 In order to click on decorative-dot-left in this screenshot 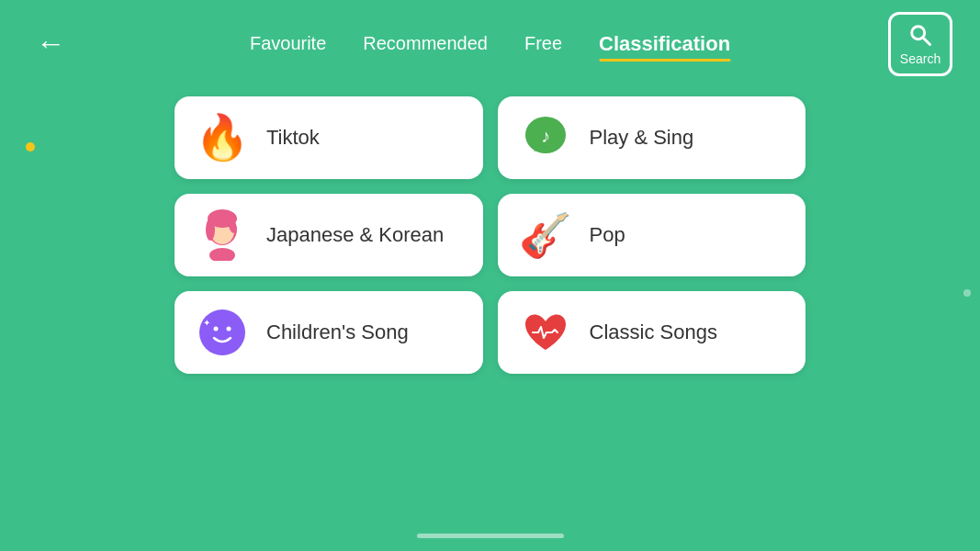, I will do `click(30, 147)`.